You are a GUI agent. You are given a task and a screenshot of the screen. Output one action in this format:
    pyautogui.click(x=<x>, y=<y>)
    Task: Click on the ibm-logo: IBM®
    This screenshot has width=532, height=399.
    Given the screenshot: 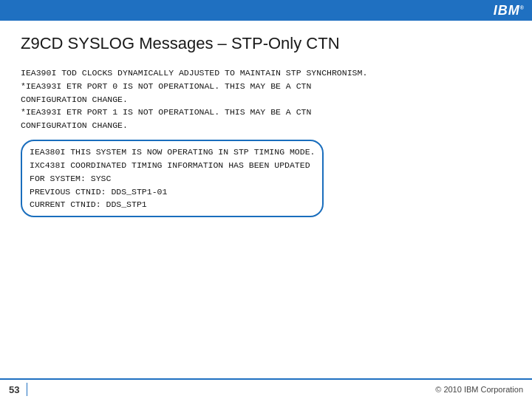 What is the action you would take?
    pyautogui.click(x=509, y=10)
    